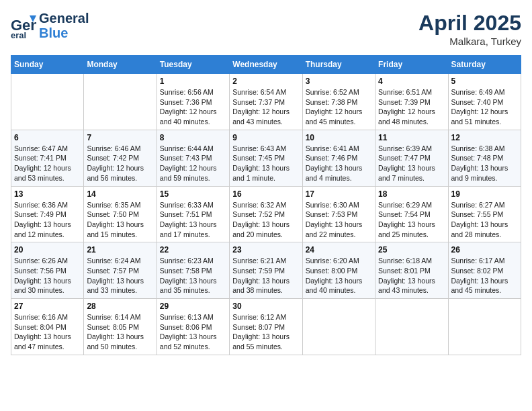 Image resolution: width=532 pixels, height=411 pixels. What do you see at coordinates (64, 18) in the screenshot?
I see `logo-line1: General` at bounding box center [64, 18].